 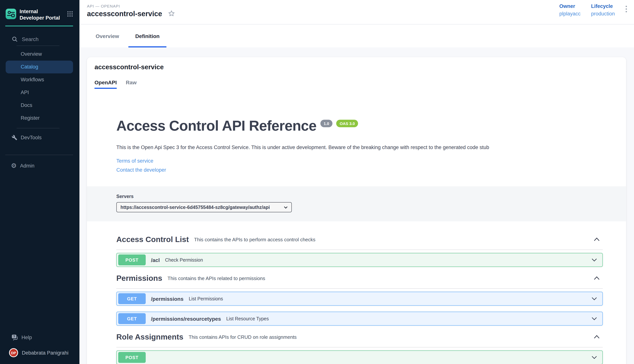 What do you see at coordinates (28, 166) in the screenshot?
I see `sidebar-item-label: Admin` at bounding box center [28, 166].